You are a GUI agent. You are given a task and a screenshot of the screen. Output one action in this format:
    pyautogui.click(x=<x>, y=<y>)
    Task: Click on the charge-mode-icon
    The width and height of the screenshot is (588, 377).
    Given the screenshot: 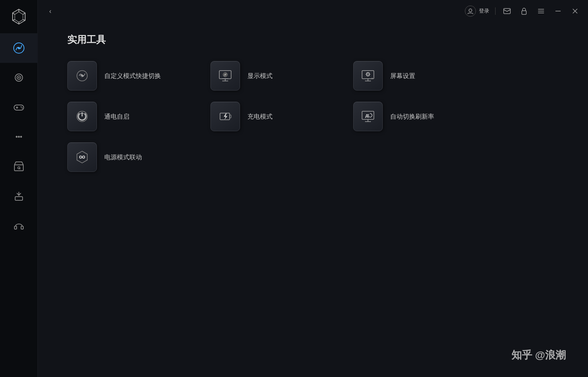 What is the action you would take?
    pyautogui.click(x=225, y=116)
    